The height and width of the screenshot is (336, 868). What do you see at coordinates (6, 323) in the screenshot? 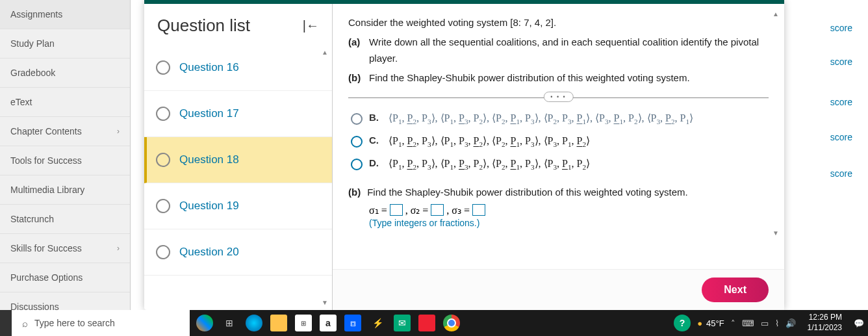
I see `start-button` at bounding box center [6, 323].